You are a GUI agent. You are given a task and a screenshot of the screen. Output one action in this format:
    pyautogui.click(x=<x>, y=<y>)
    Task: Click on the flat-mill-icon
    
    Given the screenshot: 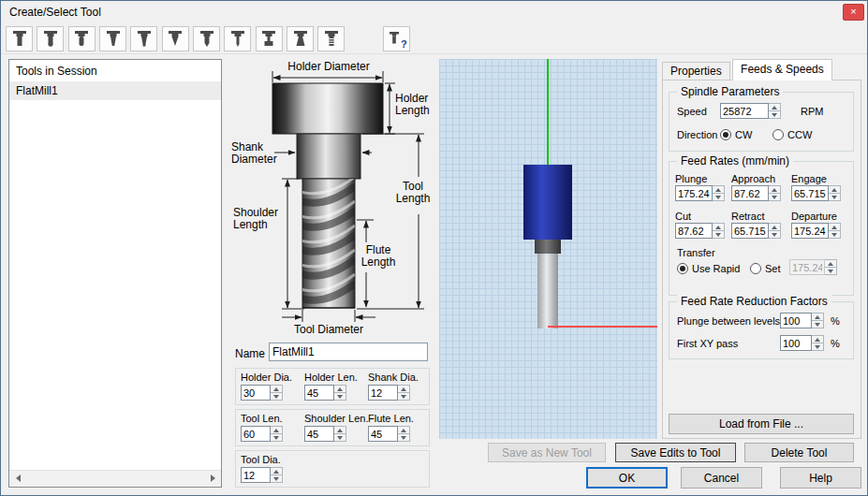 What is the action you would take?
    pyautogui.click(x=19, y=39)
    